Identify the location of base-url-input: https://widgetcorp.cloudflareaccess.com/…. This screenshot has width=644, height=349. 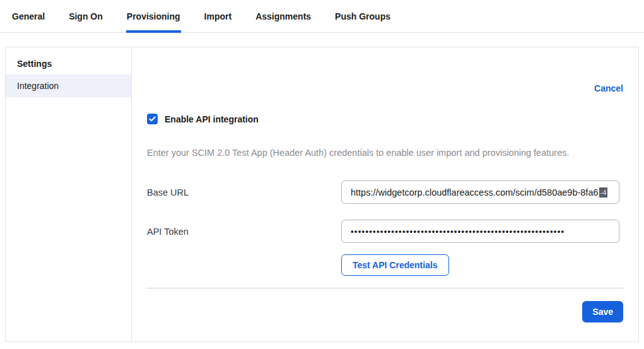
(481, 192).